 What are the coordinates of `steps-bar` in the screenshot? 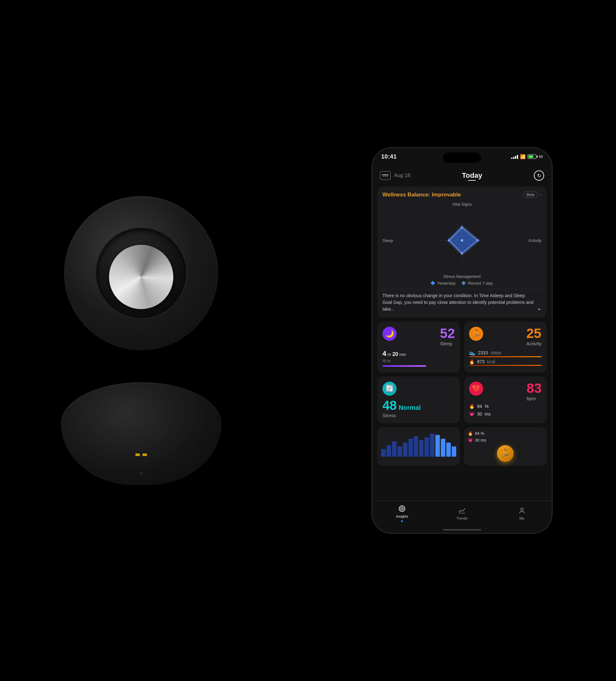 It's located at (505, 357).